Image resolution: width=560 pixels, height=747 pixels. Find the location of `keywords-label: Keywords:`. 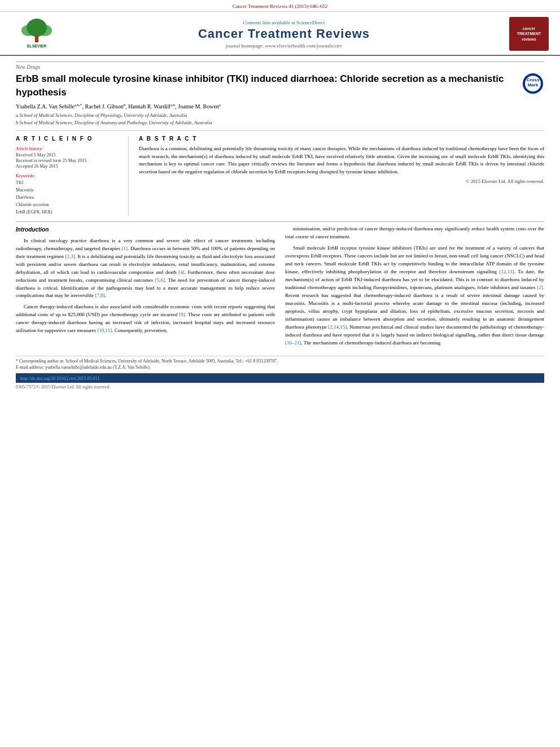

keywords-label: Keywords: is located at coordinates (69, 176).